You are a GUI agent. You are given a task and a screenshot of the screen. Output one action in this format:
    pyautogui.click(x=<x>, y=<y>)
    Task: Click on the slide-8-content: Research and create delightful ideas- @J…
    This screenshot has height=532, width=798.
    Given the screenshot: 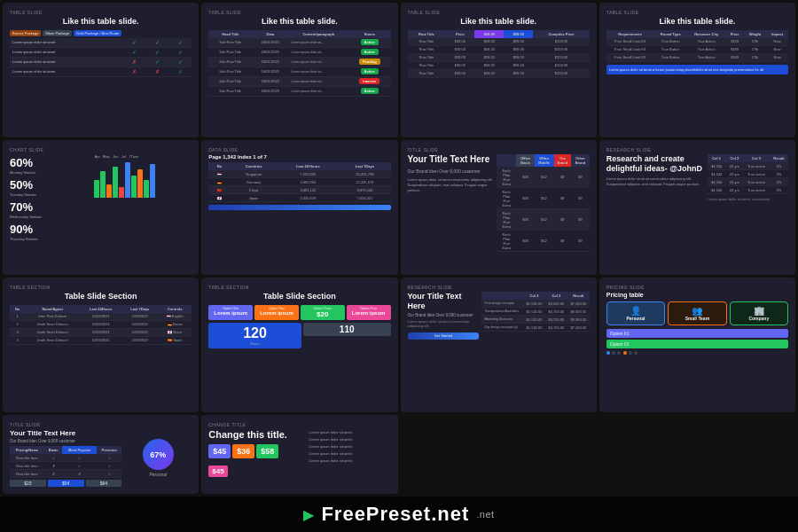 What is the action you would take?
    pyautogui.click(x=697, y=177)
    